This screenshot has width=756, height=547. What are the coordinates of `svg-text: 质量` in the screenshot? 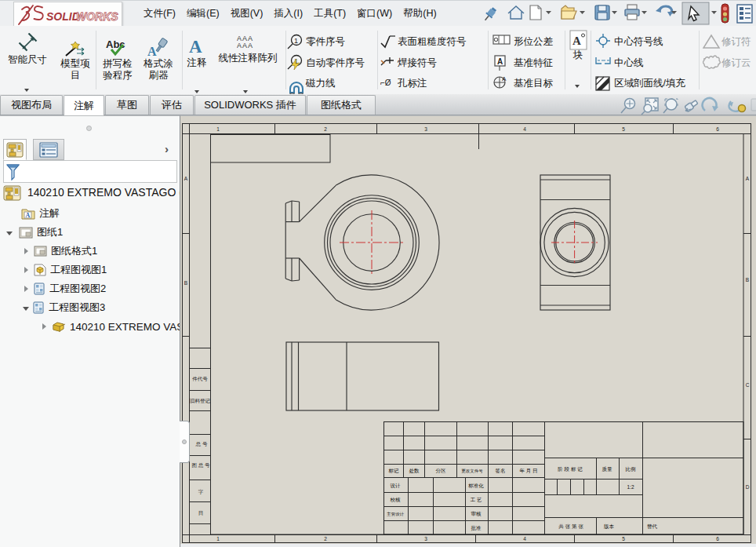 It's located at (608, 469).